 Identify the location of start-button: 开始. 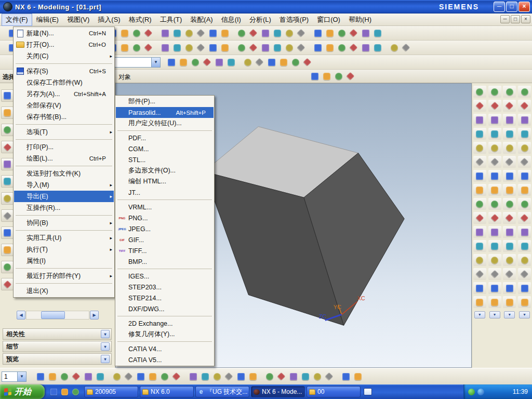
(22, 392).